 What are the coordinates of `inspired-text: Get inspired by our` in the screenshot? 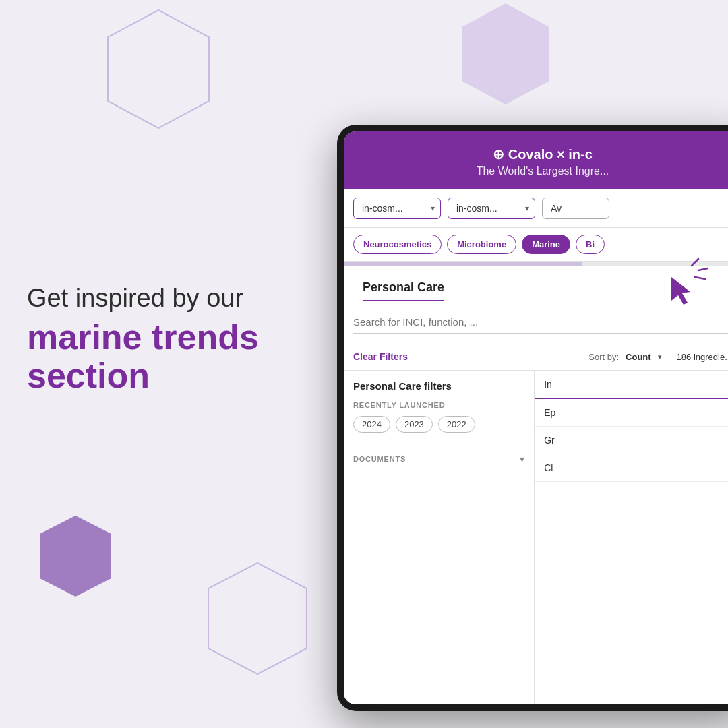 It's located at (172, 299).